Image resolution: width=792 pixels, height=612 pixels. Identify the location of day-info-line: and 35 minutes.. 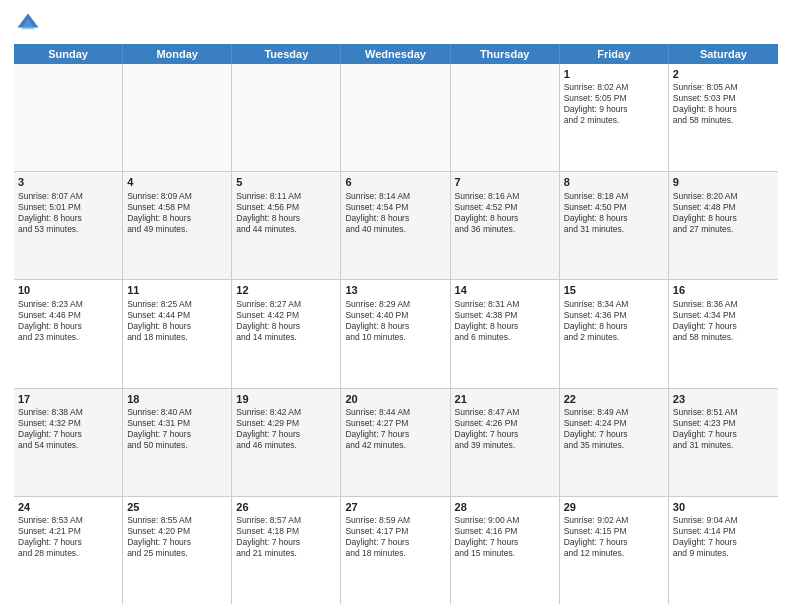
(614, 446).